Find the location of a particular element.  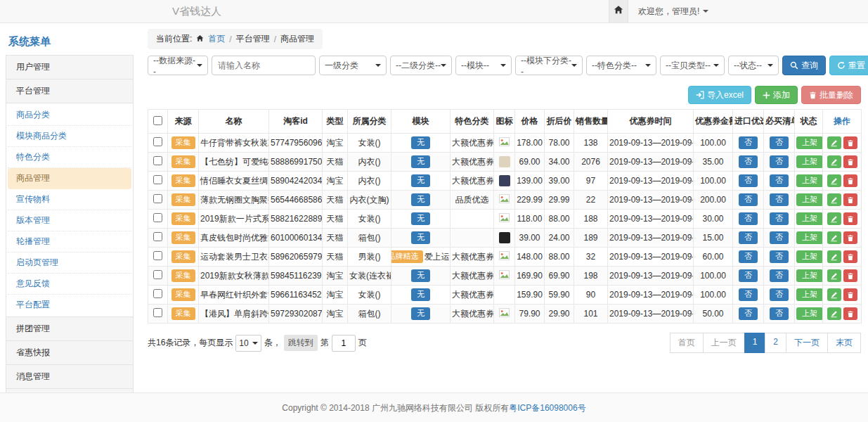

filter-select-4: --模块下分类-- is located at coordinates (549, 65).